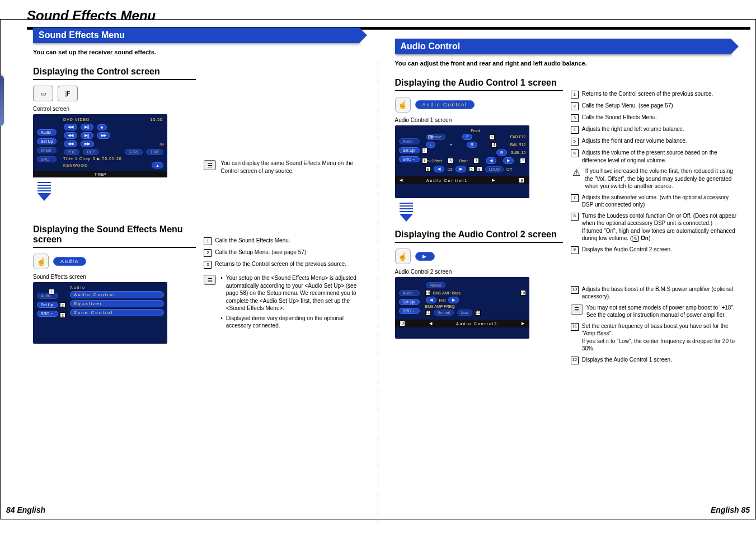  Describe the element at coordinates (425, 256) in the screenshot. I see `next-page-button: ▶` at that location.